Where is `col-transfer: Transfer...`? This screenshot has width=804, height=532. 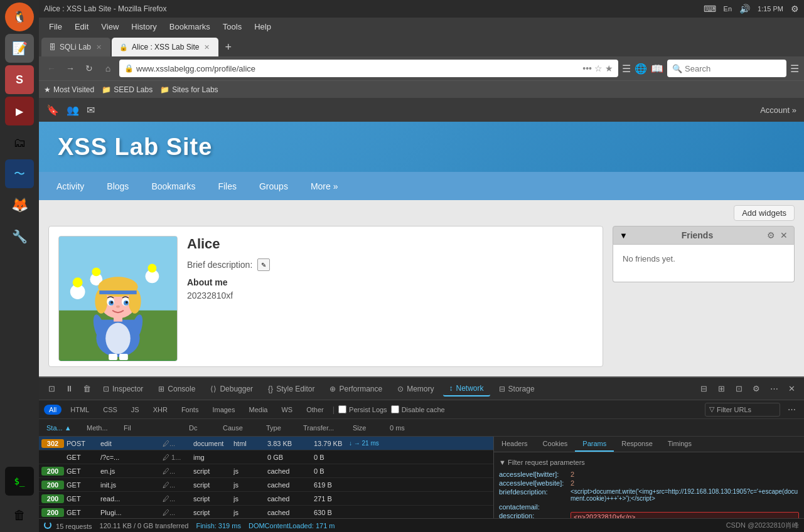
col-transfer: Transfer... is located at coordinates (324, 428).